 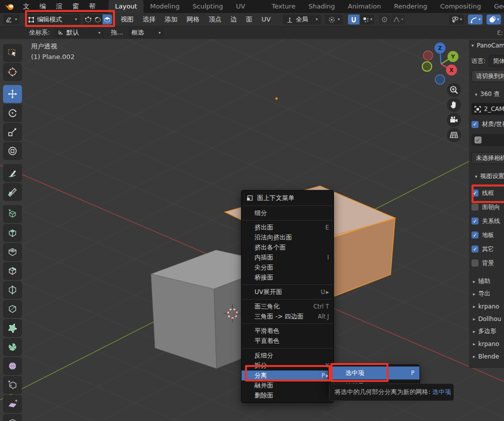 I want to click on submenu-item: 选中项 P, so click(x=374, y=373).